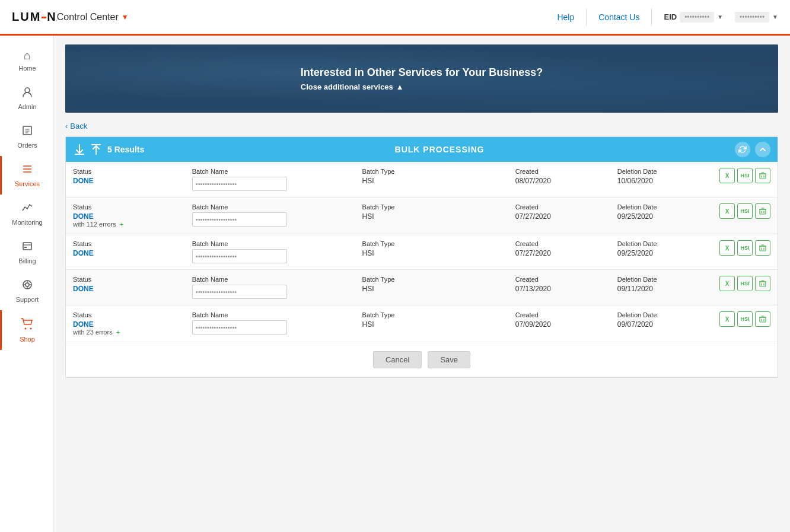  I want to click on help-link: Help, so click(566, 17).